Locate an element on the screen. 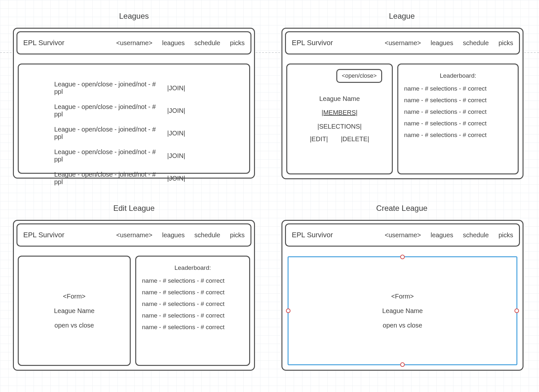 This screenshot has height=392, width=539. panel-title-leagues: Leagues is located at coordinates (134, 16).